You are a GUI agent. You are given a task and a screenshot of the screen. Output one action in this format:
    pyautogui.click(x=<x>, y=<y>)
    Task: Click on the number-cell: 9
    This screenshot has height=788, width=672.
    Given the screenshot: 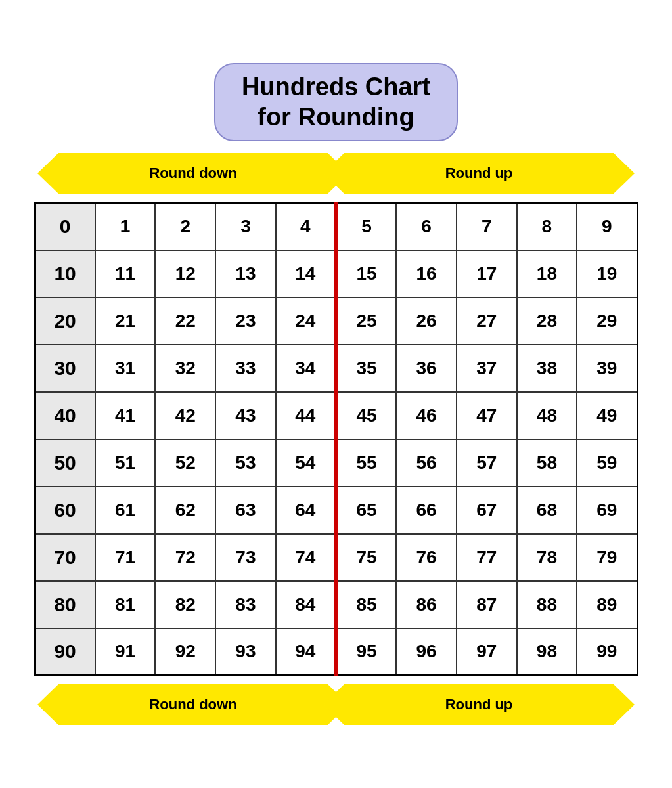 What is the action you would take?
    pyautogui.click(x=607, y=227)
    